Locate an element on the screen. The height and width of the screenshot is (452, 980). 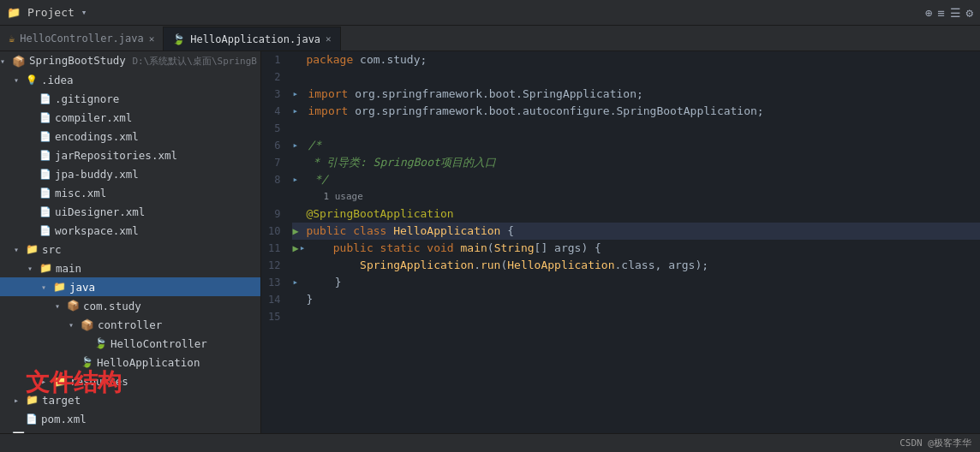
sidebar-label-compiler: compiler.xml is located at coordinates (93, 118).